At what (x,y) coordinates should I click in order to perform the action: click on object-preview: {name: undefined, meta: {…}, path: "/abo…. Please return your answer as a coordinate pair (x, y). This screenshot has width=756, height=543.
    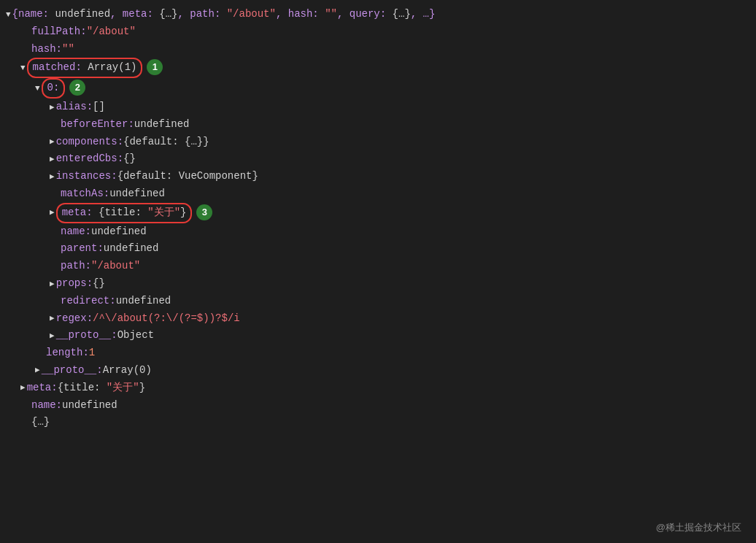
    Looking at the image, I should click on (224, 15).